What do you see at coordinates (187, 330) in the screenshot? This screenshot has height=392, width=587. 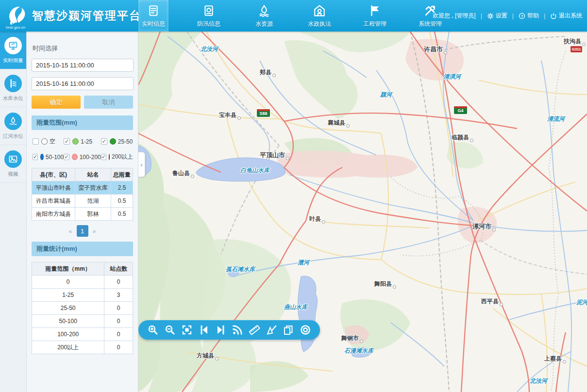 I see `full-extent-icon` at bounding box center [187, 330].